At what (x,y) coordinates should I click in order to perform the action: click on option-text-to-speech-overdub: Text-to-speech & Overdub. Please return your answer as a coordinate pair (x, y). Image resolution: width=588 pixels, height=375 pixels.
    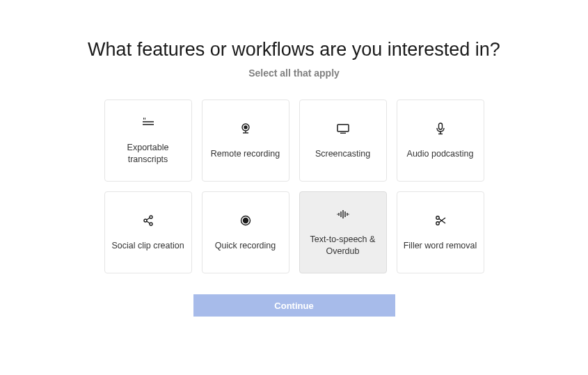
    Looking at the image, I should click on (343, 232).